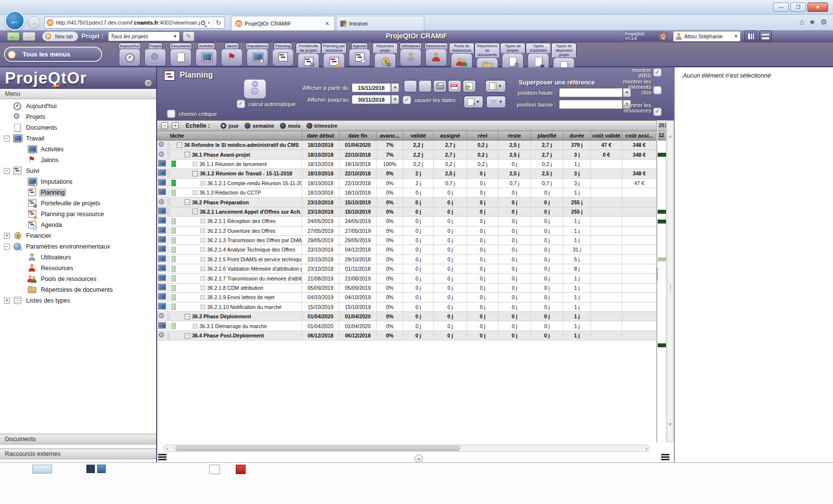 This screenshot has height=504, width=833. I want to click on table-row-36-1-3: 36.1.3 Rédaction du CCTP18/10/201818/10/…, so click(407, 193).